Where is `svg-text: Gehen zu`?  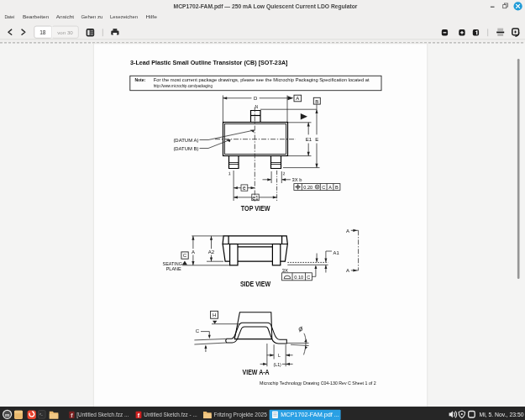
svg-text: Gehen zu is located at coordinates (92, 17).